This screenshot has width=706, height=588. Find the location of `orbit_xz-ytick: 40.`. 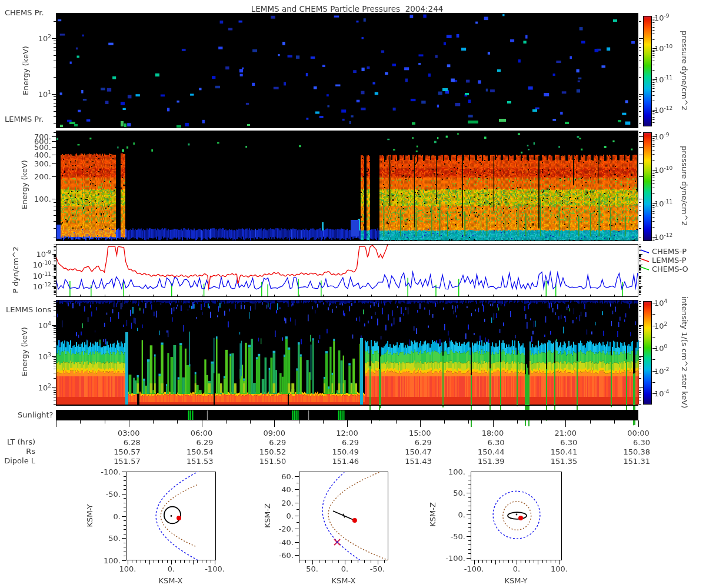

orbit_xz-ytick: 40. is located at coordinates (287, 489).